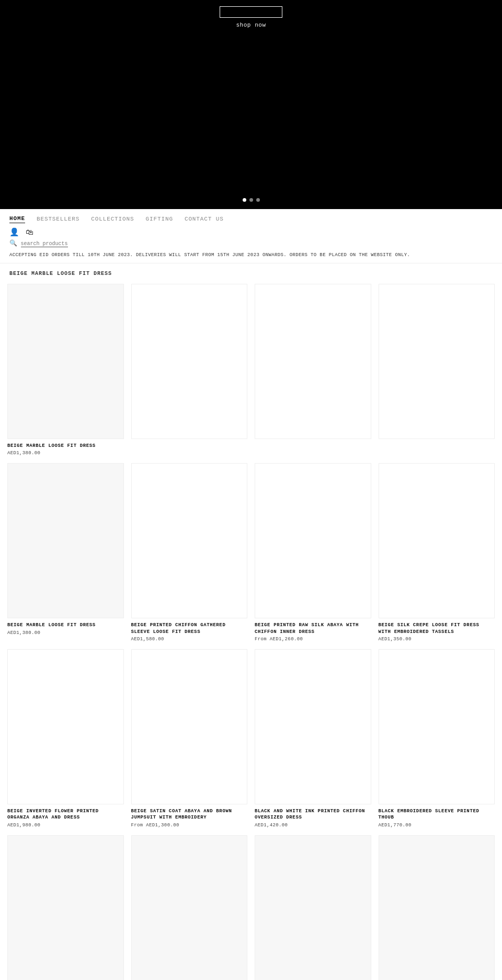 This screenshot has height=980, width=502. Describe the element at coordinates (437, 639) in the screenshot. I see `product-price: AED1,350.00` at that location.